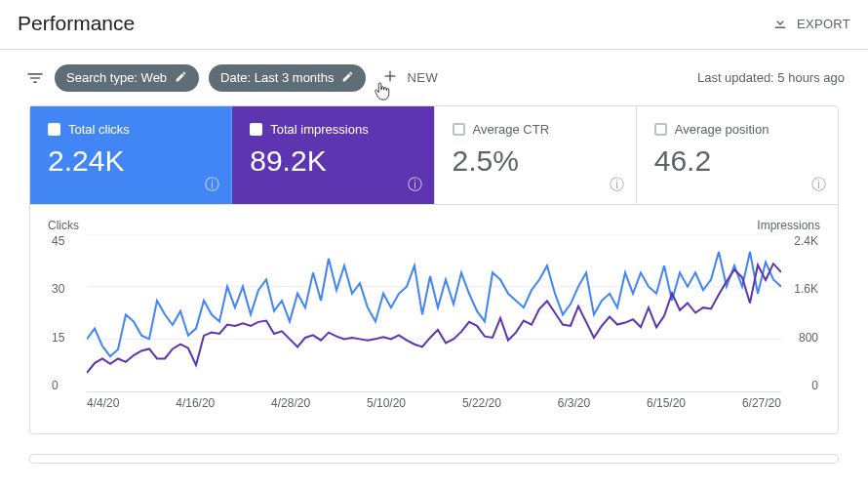 This screenshot has width=868, height=488. I want to click on y-axis-right: 2.4K 1.6K 800 0, so click(801, 313).